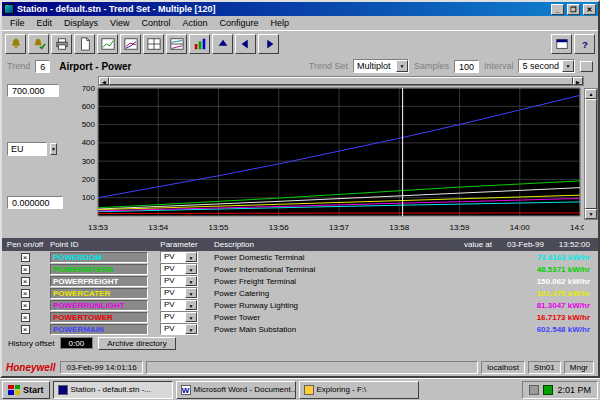  What do you see at coordinates (77, 343) in the screenshot?
I see `history-offset-field: 0:00` at bounding box center [77, 343].